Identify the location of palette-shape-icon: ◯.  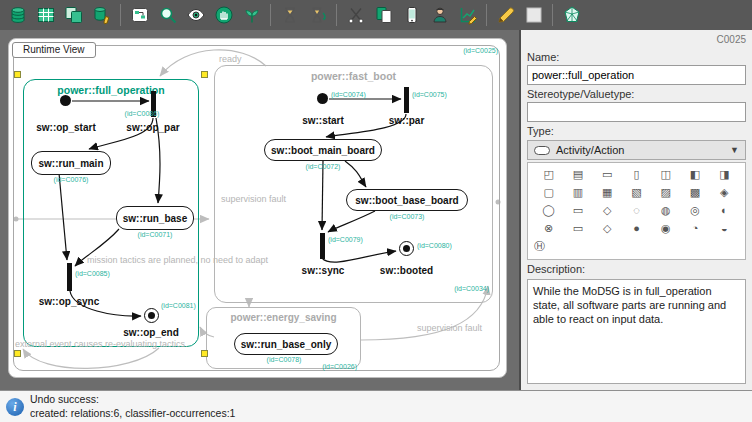
(548, 210).